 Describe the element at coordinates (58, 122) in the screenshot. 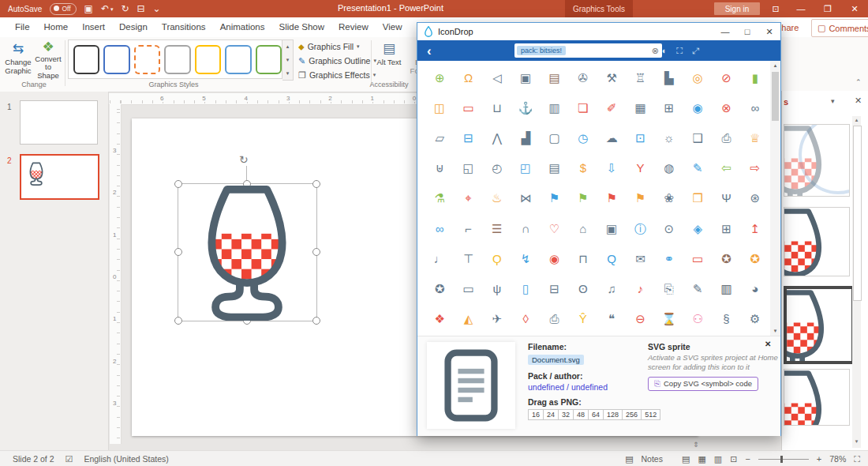

I see `slide-1-thumbnail` at that location.